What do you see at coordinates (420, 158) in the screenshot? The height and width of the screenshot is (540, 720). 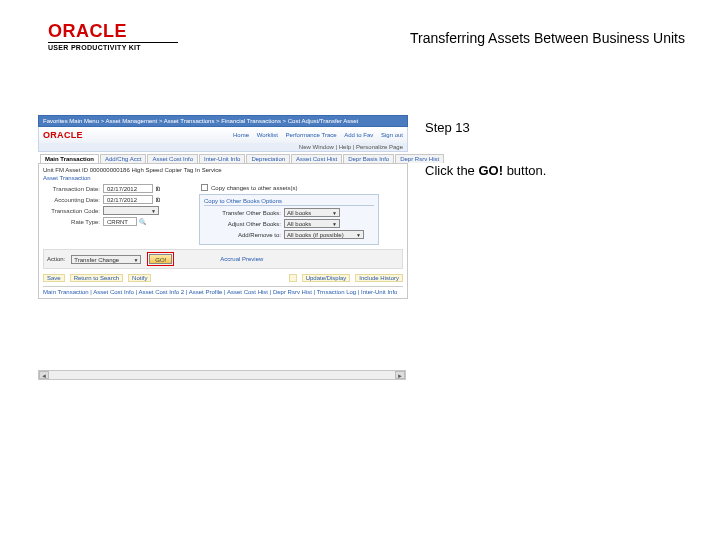 I see `tab-depr-rsrv-hist: Depr Rsrv Hist` at bounding box center [420, 158].